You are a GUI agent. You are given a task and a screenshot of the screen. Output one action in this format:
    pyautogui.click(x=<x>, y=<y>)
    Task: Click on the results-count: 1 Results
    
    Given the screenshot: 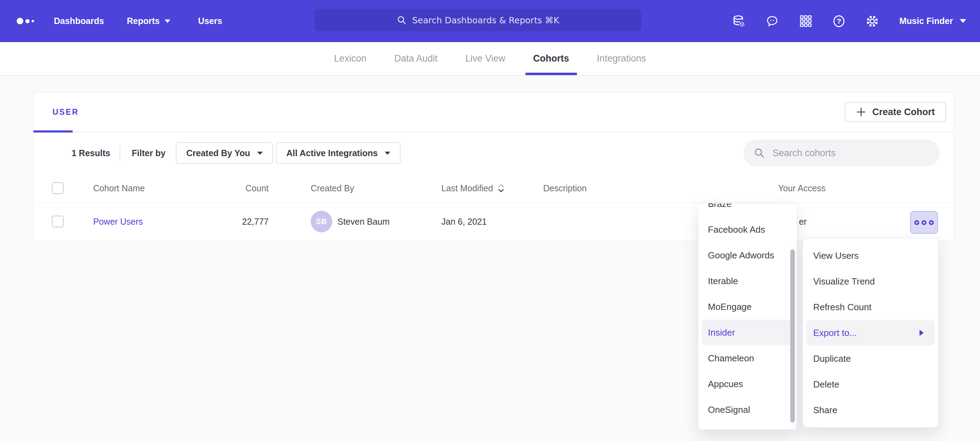 What is the action you would take?
    pyautogui.click(x=91, y=153)
    